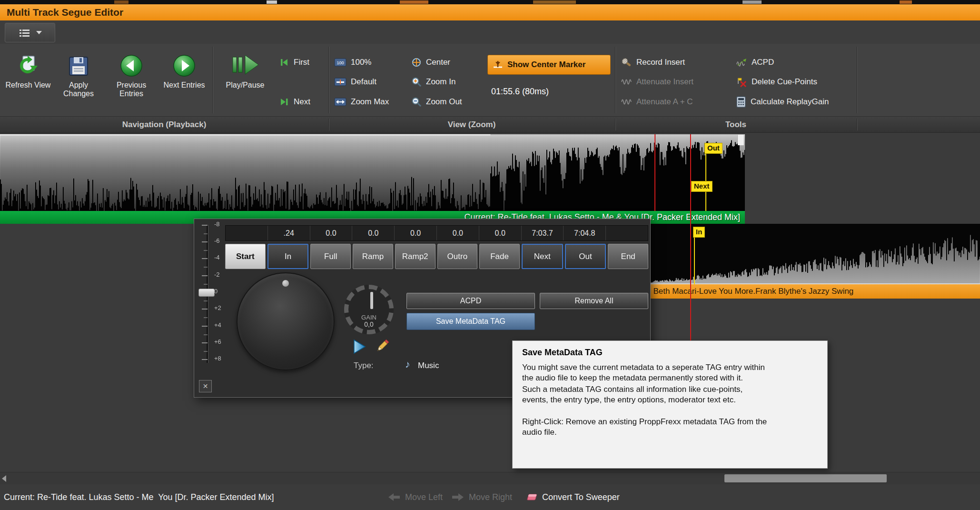 Image resolution: width=980 pixels, height=510 pixels. What do you see at coordinates (437, 102) in the screenshot?
I see `zoom-out-button: Zoom Out` at bounding box center [437, 102].